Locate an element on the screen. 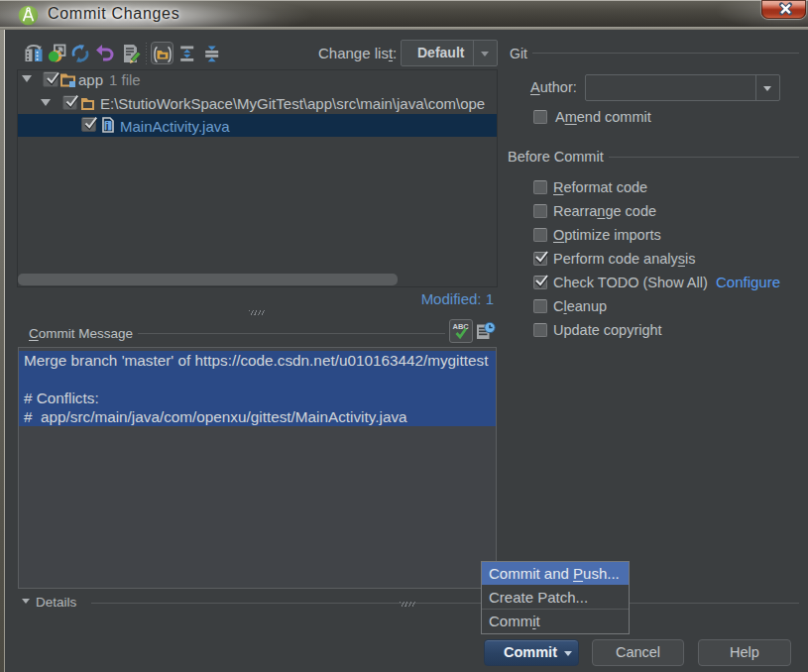  svg-text: j is located at coordinates (107, 126).